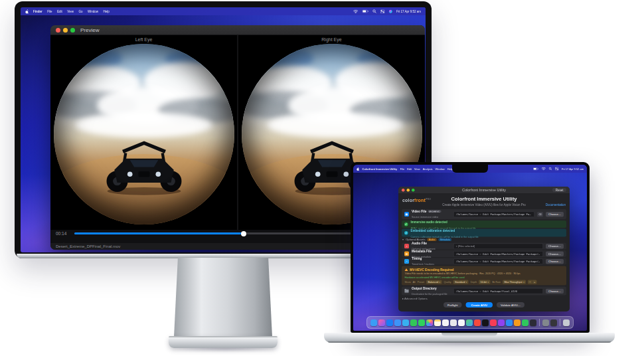 This screenshot has width=644, height=356. What do you see at coordinates (485, 323) in the screenshot?
I see `dock-icon-tv` at bounding box center [485, 323].